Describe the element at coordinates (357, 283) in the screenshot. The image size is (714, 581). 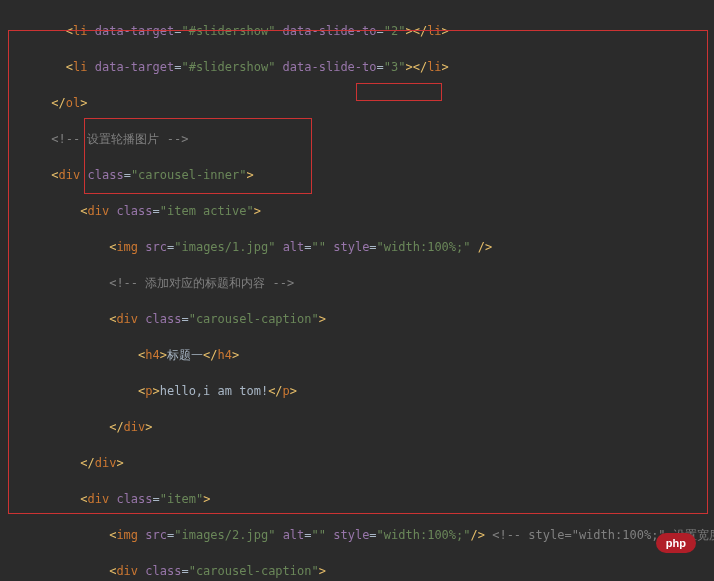
I see `code-line: <!-- 添加对应的标题和内容 -->` at that location.